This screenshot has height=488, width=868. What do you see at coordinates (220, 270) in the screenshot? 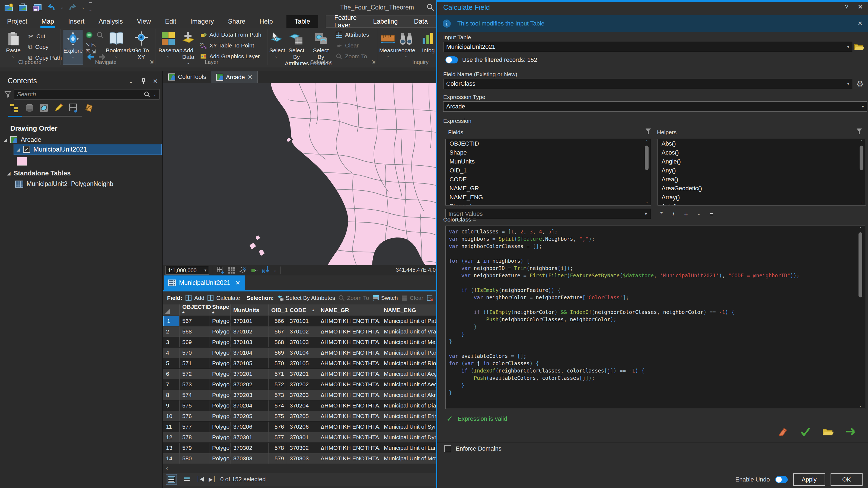
I see `add-to-table-icon` at bounding box center [220, 270].